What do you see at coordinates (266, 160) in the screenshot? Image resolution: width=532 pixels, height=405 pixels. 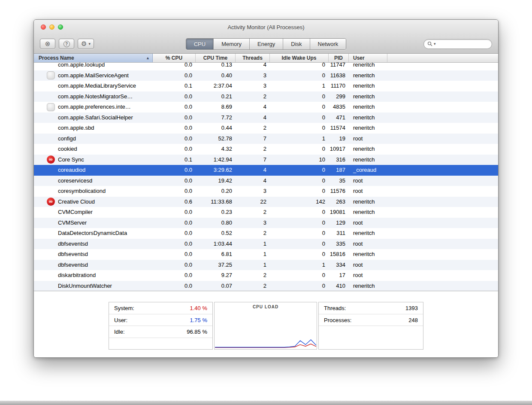 I see `process-row: ∞Core Sync0.11:42.94710316reneritch` at bounding box center [266, 160].